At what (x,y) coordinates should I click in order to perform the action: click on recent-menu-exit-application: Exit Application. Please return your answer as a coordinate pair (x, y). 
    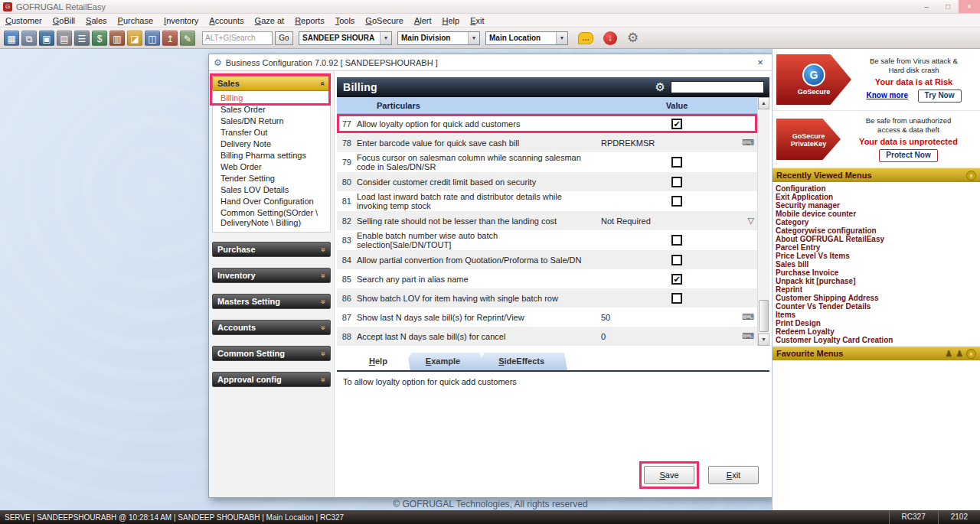
    Looking at the image, I should click on (877, 197).